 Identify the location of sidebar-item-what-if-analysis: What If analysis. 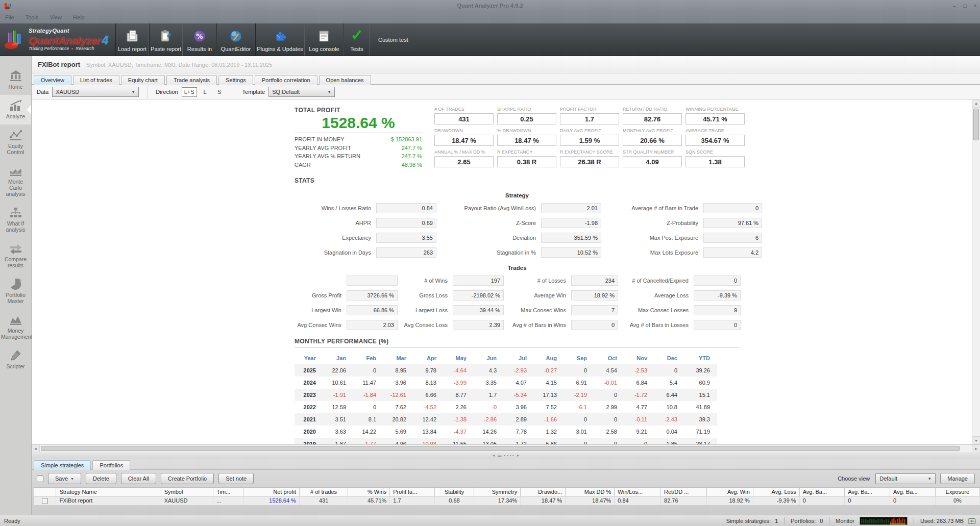
(15, 220).